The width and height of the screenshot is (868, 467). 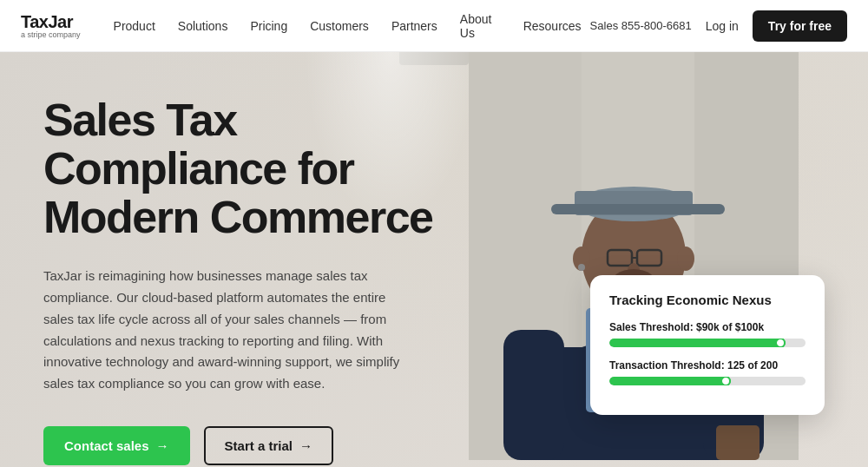 What do you see at coordinates (347, 26) in the screenshot?
I see `nav-links: Product Solutions Pricing Customers Part…` at bounding box center [347, 26].